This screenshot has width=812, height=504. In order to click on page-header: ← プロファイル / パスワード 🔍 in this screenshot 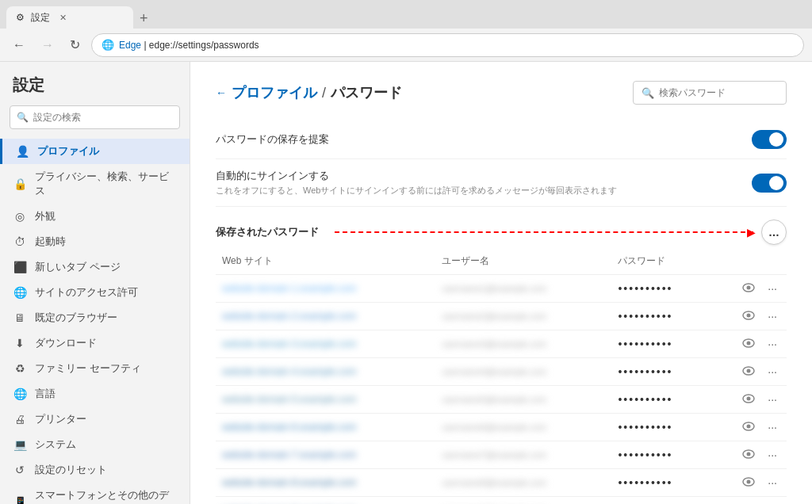, I will do `click(501, 93)`.